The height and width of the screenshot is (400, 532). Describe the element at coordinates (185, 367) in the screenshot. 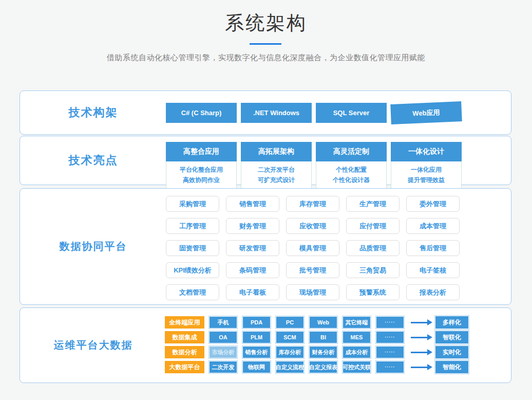

I see `ops-category-tag: 大数据平台` at that location.